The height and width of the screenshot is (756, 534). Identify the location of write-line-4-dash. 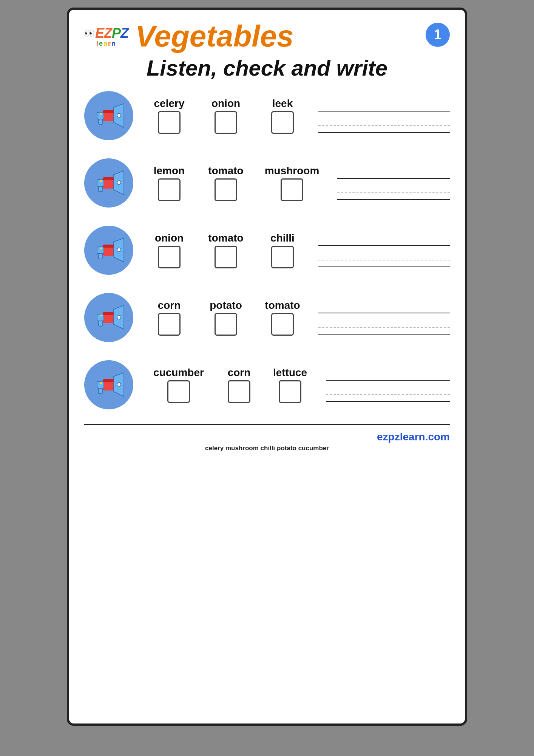
(384, 322).